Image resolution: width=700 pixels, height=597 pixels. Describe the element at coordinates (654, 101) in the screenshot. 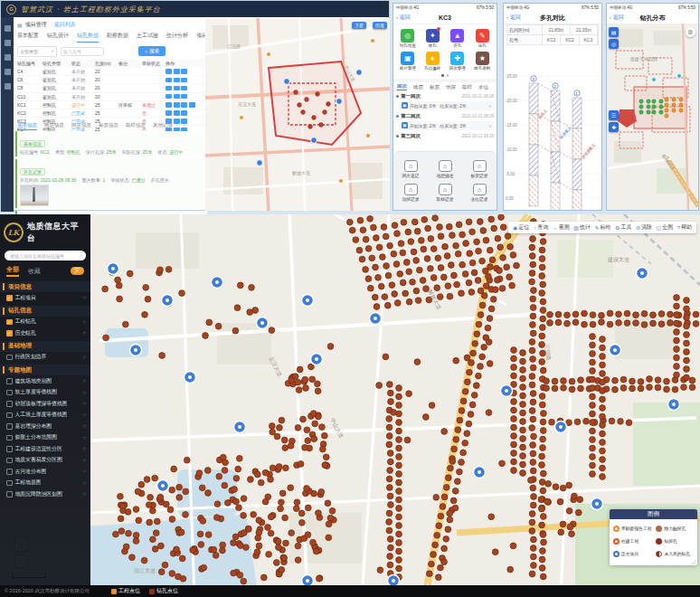

I see `green-borehole-dot` at that location.